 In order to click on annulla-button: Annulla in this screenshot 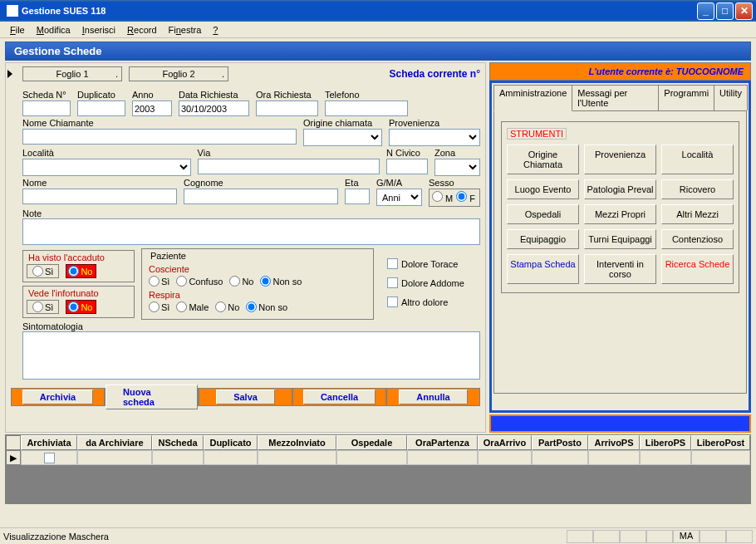, I will do `click(434, 397)`.